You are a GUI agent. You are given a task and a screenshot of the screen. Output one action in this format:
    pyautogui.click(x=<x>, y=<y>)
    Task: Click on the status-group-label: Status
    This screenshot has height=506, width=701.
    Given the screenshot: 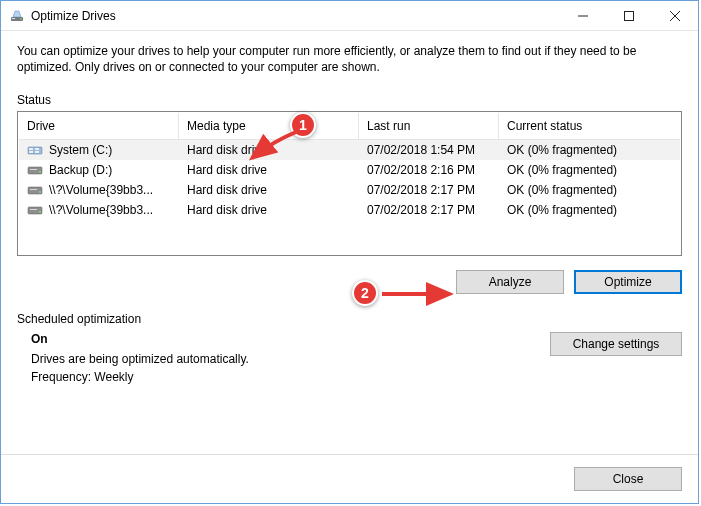 What is the action you would take?
    pyautogui.click(x=350, y=100)
    